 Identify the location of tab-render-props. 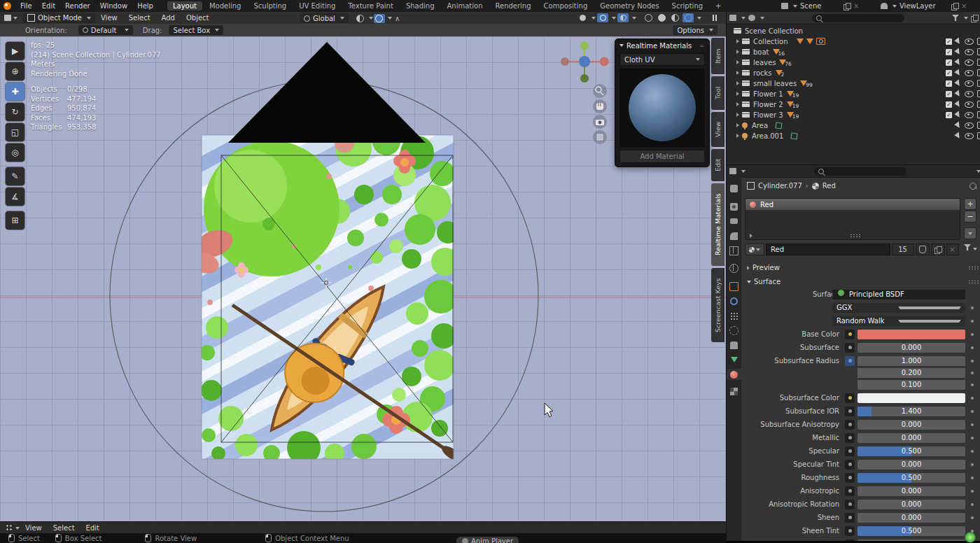
(734, 206).